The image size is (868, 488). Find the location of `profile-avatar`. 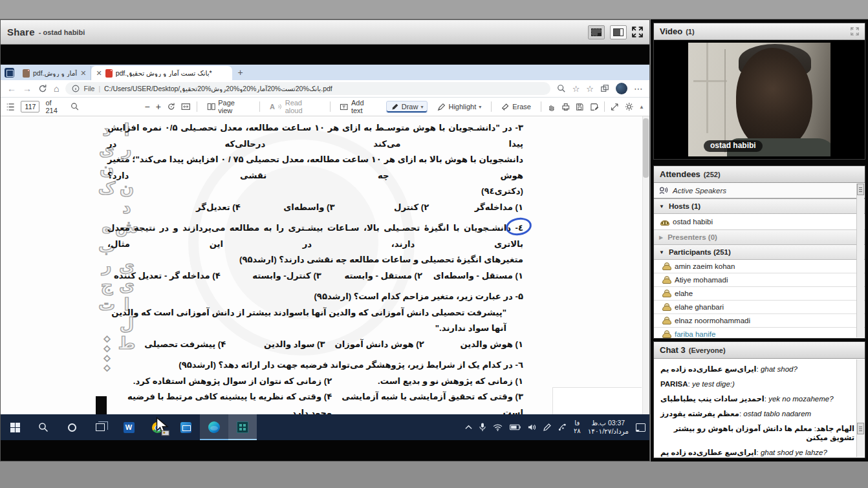

profile-avatar is located at coordinates (622, 89).